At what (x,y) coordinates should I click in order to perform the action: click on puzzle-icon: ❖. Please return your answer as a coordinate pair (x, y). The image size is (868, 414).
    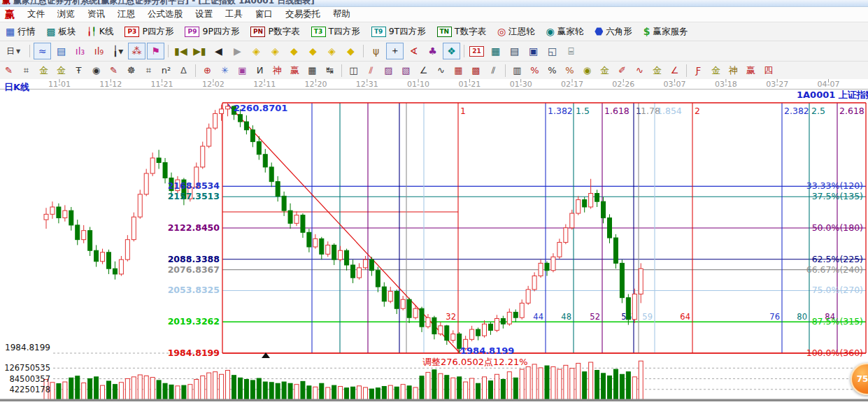
    Looking at the image, I should click on (452, 51).